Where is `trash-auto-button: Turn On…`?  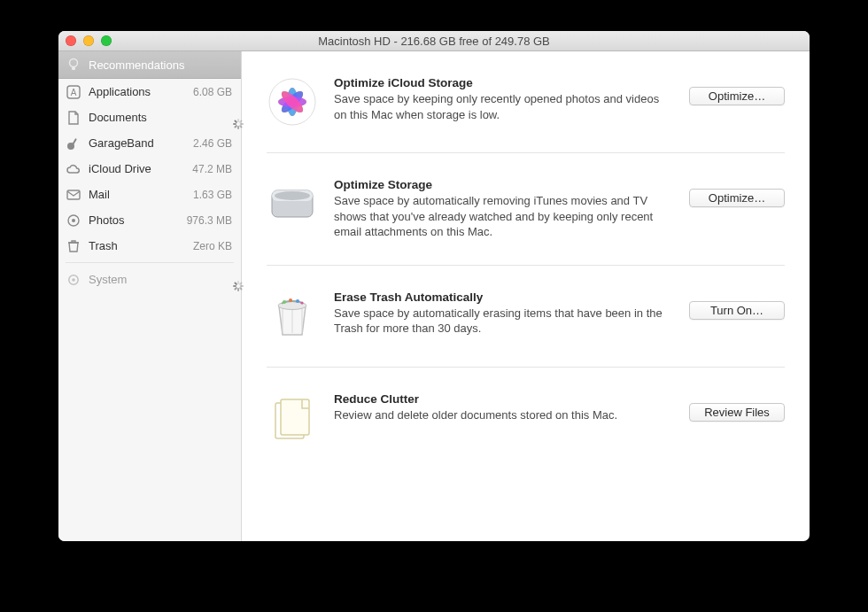
trash-auto-button: Turn On… is located at coordinates (737, 310).